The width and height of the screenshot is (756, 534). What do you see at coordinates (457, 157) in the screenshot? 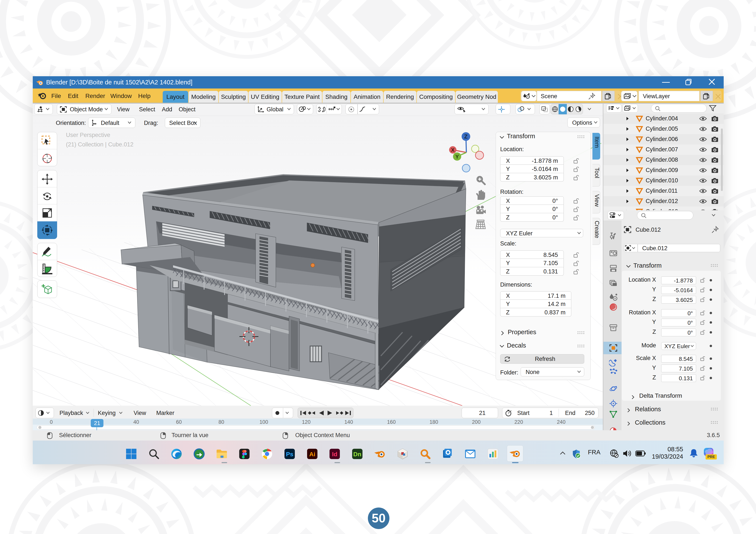
I see `svg-text: Y` at bounding box center [457, 157].